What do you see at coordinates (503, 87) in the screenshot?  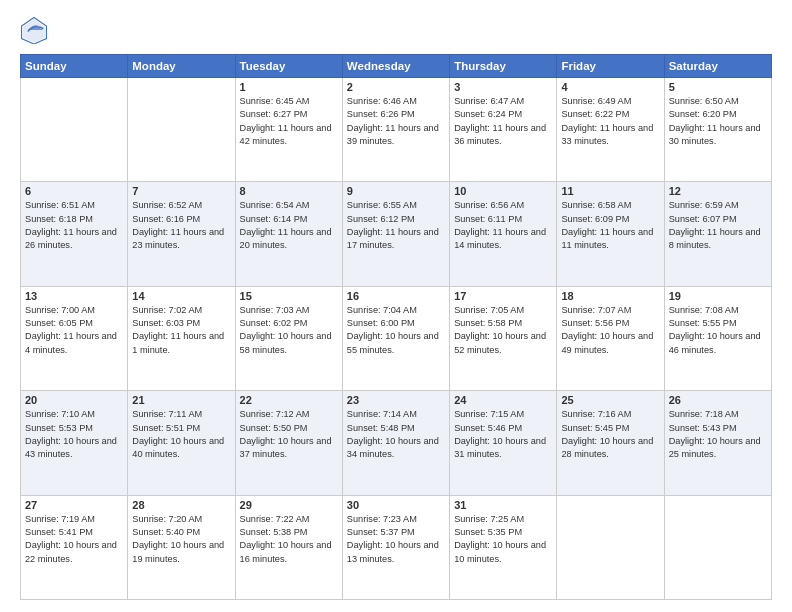 I see `day-number: 3` at bounding box center [503, 87].